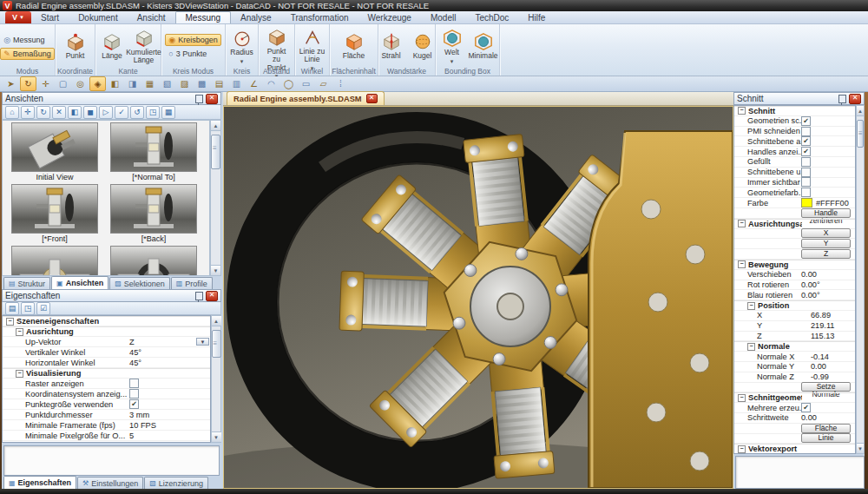 The image size is (868, 494). I want to click on toolbar-icon: ▦, so click(149, 83).